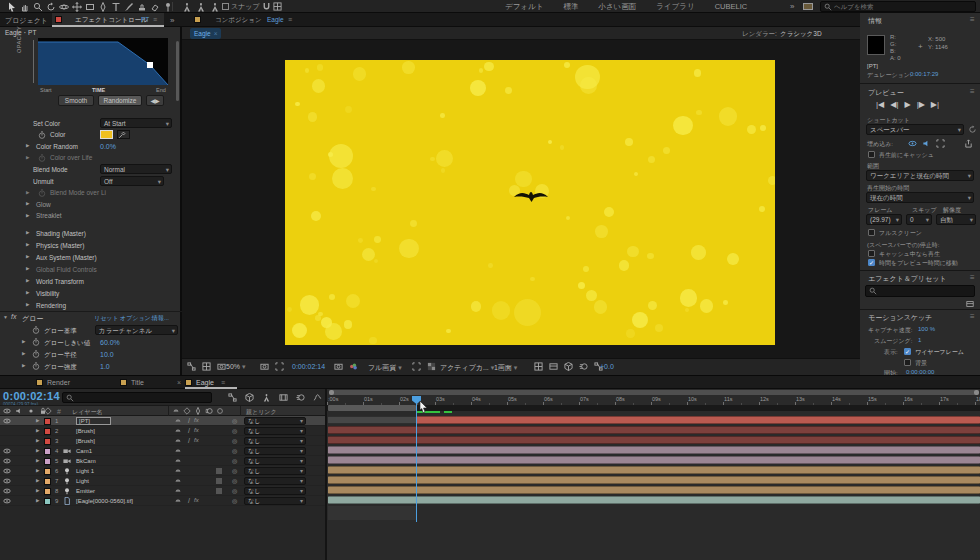 Image resolution: width=980 pixels, height=560 pixels. What do you see at coordinates (25, 7) in the screenshot?
I see `tool-hand-icon` at bounding box center [25, 7].